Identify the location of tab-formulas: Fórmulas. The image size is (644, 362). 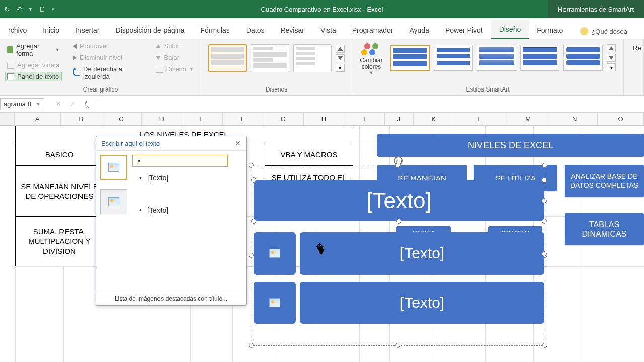
(215, 30).